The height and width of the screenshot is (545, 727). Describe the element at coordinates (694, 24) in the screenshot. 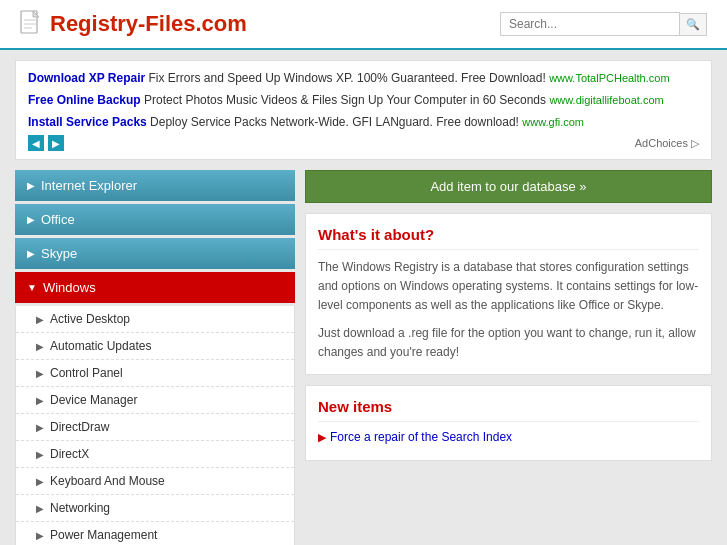

I see `search-button: 🔍` at that location.